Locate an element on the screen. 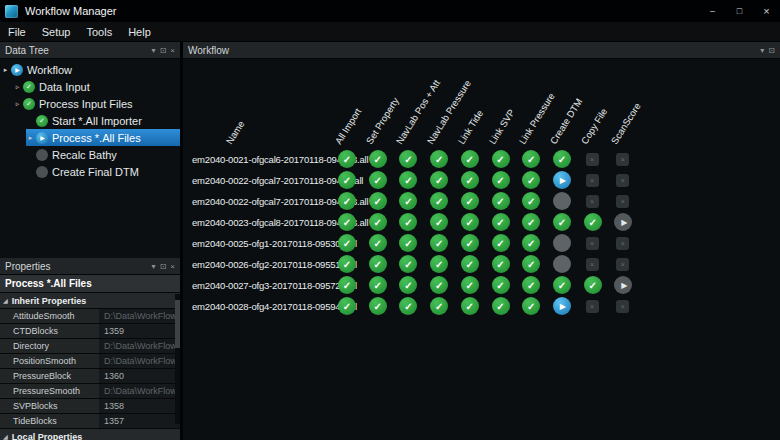 The width and height of the screenshot is (780, 440). menu-item-setup: Setup is located at coordinates (56, 32).